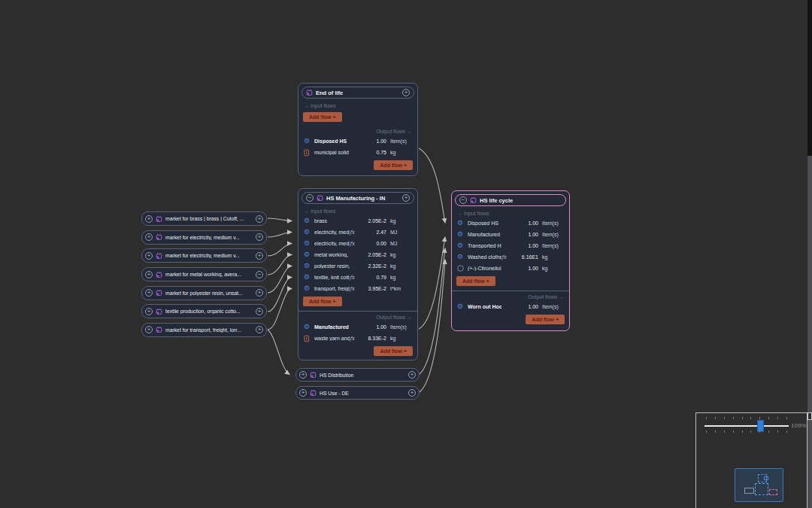  I want to click on edge-endoflife-lifecycle, so click(432, 185).